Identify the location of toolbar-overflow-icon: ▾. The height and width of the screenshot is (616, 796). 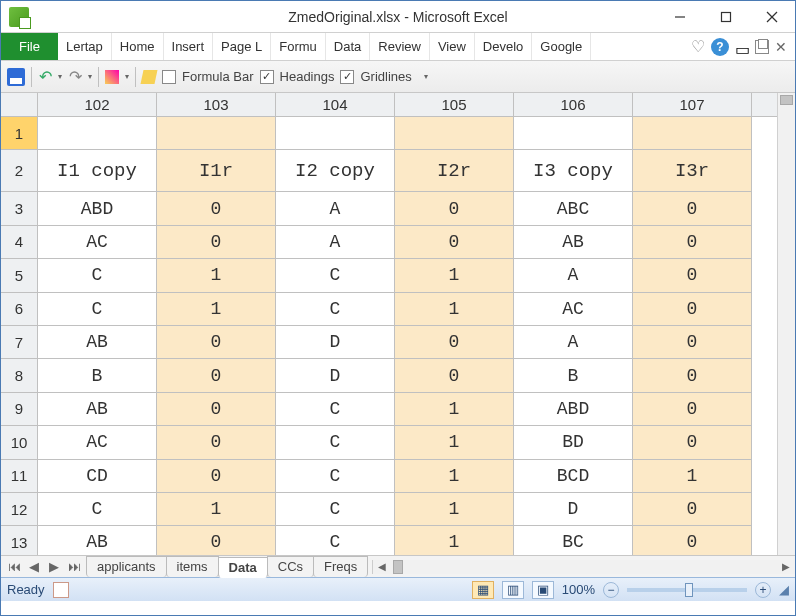
(426, 76).